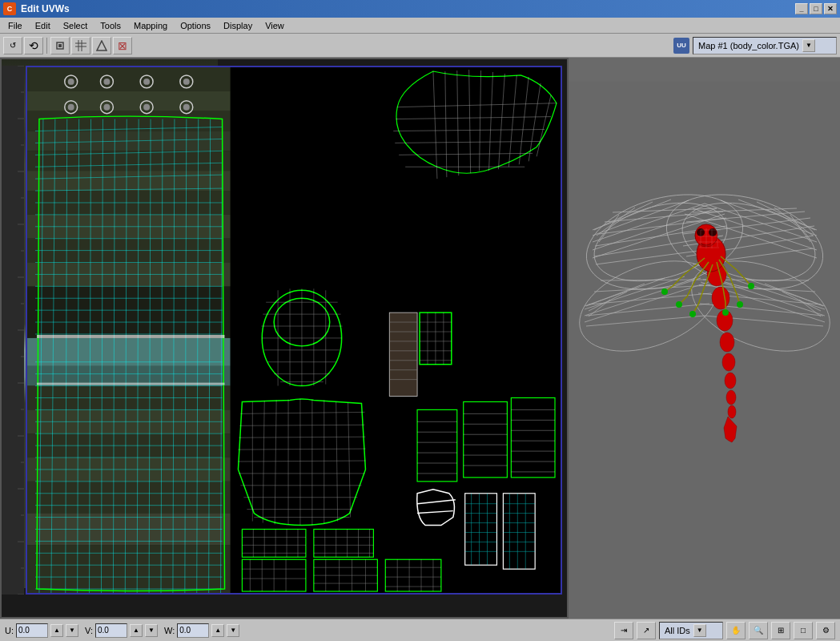 The image size is (840, 641). Describe the element at coordinates (32, 631) in the screenshot. I see `u-input` at that location.